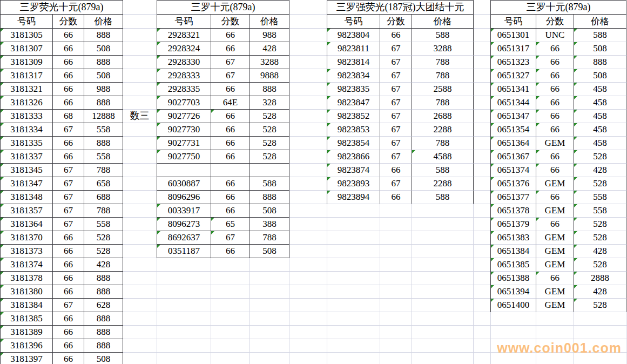 This screenshot has height=364, width=627. I want to click on cell-number: 3181385, so click(27, 319).